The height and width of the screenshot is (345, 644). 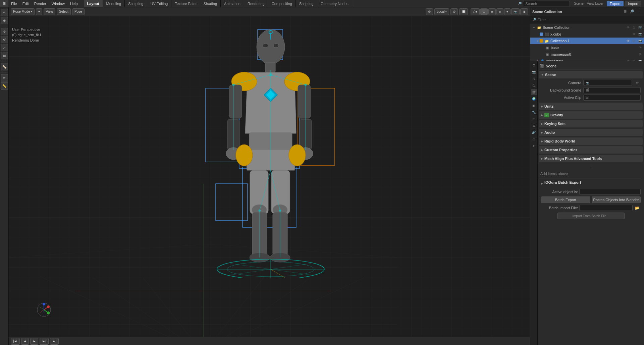 I want to click on active-clip-value: 🎞, so click(x=612, y=98).